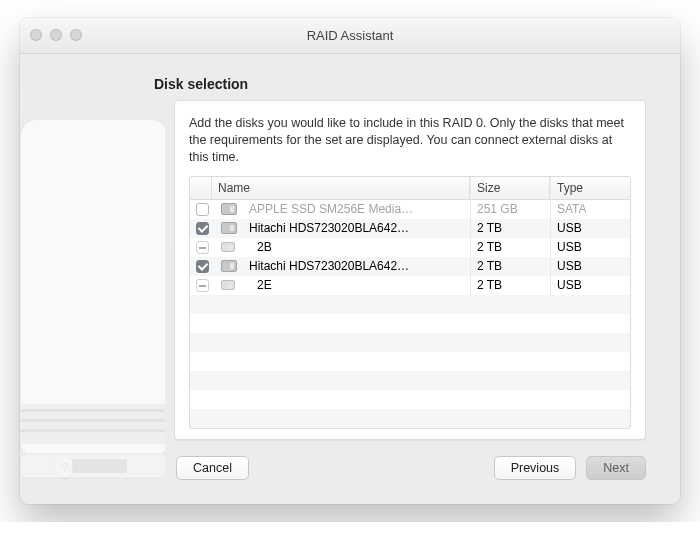 Image resolution: width=700 pixels, height=547 pixels. Describe the element at coordinates (410, 140) in the screenshot. I see `intro-text: Add the disks you would like to include …` at that location.